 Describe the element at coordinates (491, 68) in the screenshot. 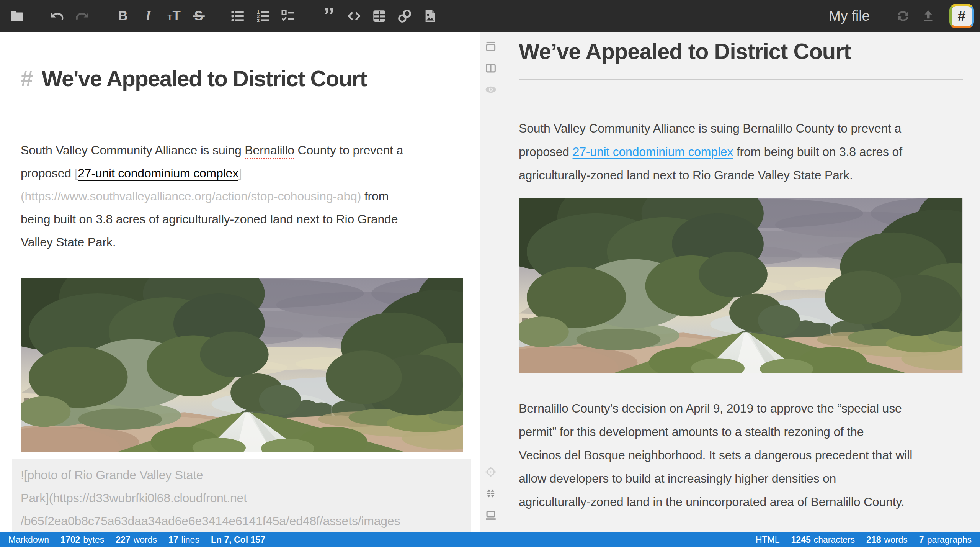

I see `side-preview-toggle-icon` at that location.